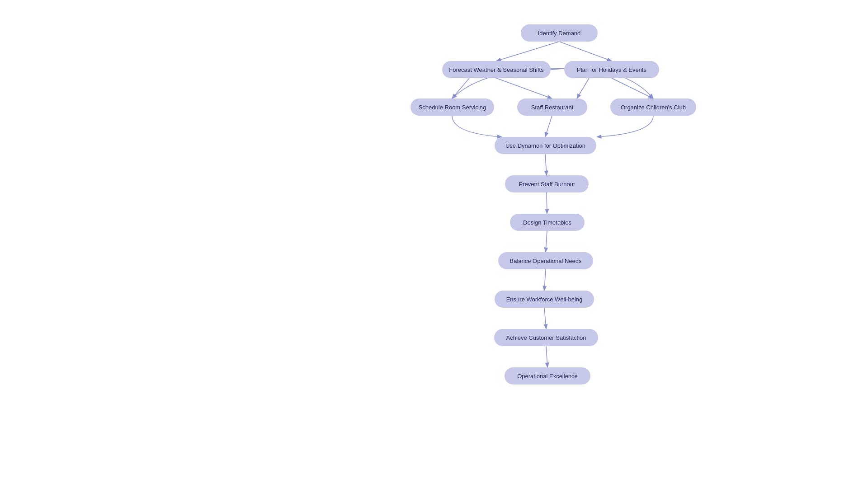  Describe the element at coordinates (546, 338) in the screenshot. I see `achieve-satisfaction: Achieve Customer Satisfaction` at that location.